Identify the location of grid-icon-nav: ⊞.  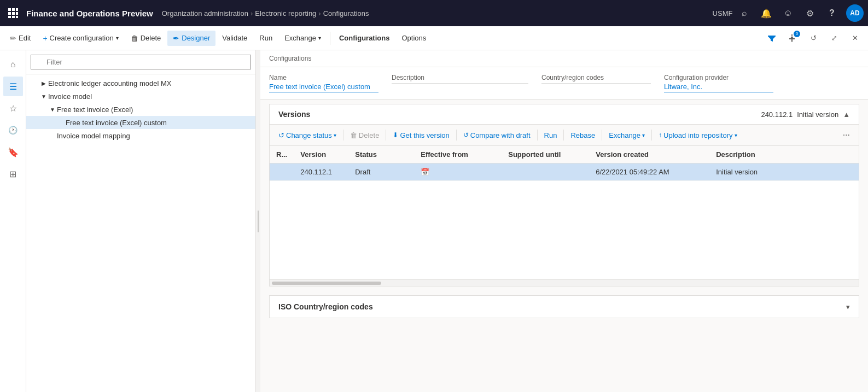
(13, 174).